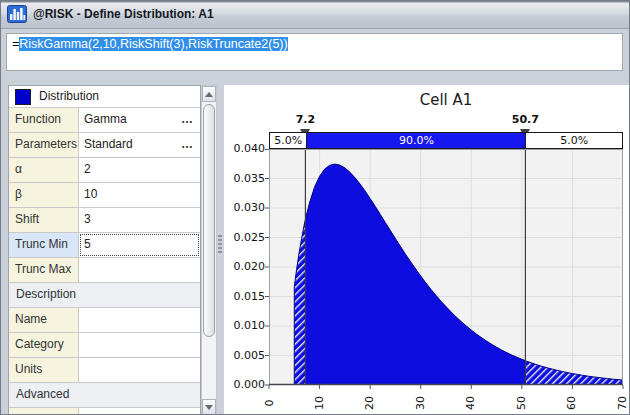  What do you see at coordinates (209, 407) in the screenshot?
I see `scroll-down-button` at bounding box center [209, 407].